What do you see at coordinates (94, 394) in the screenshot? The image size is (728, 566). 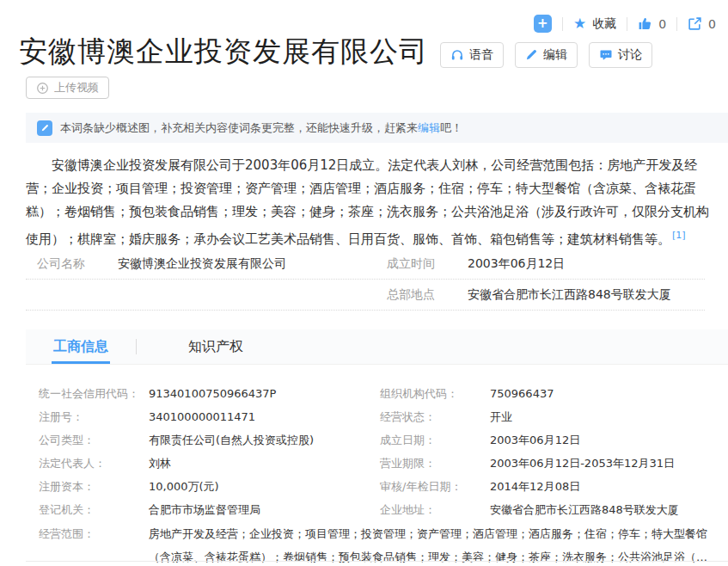 I see `detail-label: 统一社会信用代码：` at bounding box center [94, 394].